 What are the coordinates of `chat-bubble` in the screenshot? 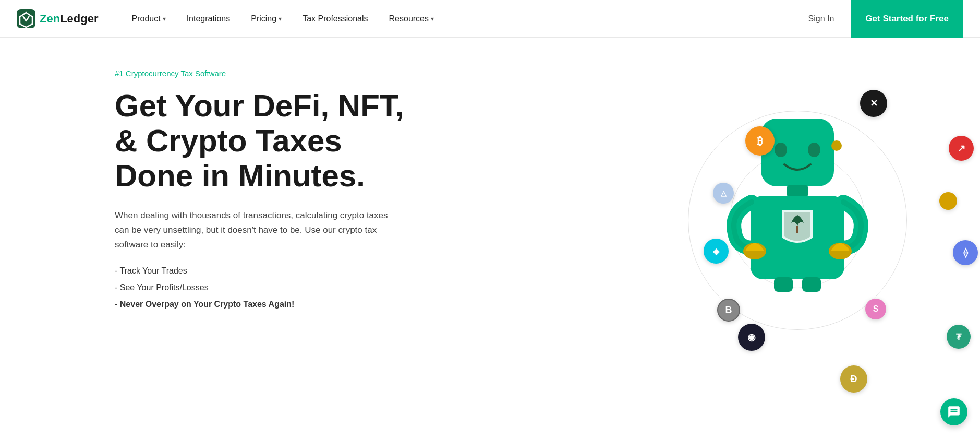 It's located at (954, 412).